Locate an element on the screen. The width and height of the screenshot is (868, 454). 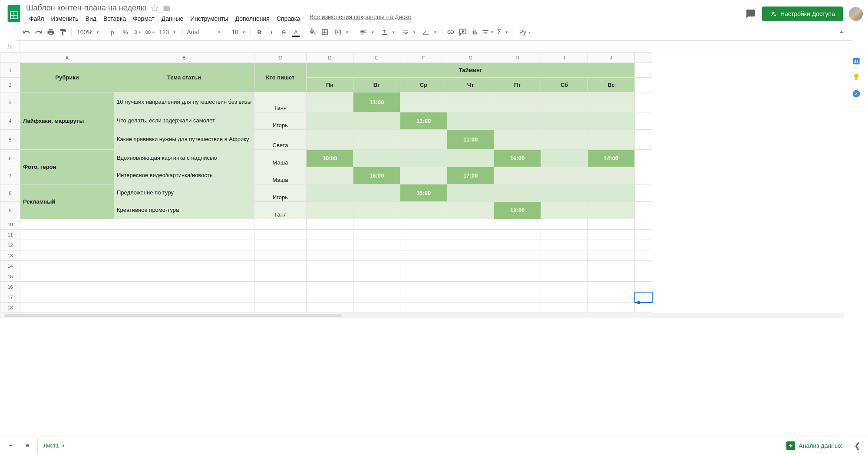
row-header-11: 11 is located at coordinates (10, 235).